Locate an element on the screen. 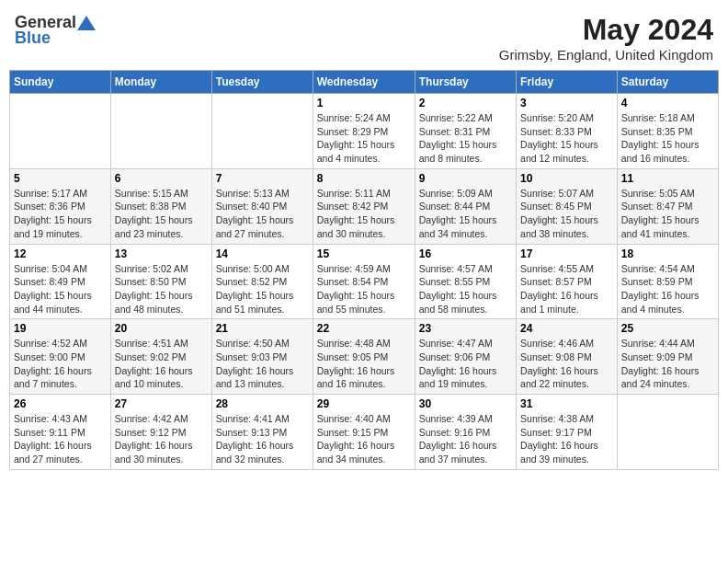 This screenshot has width=728, height=563. table-row: 25Sunrise: 4:44 AMSunset: 9:09 PMDayligh… is located at coordinates (667, 357).